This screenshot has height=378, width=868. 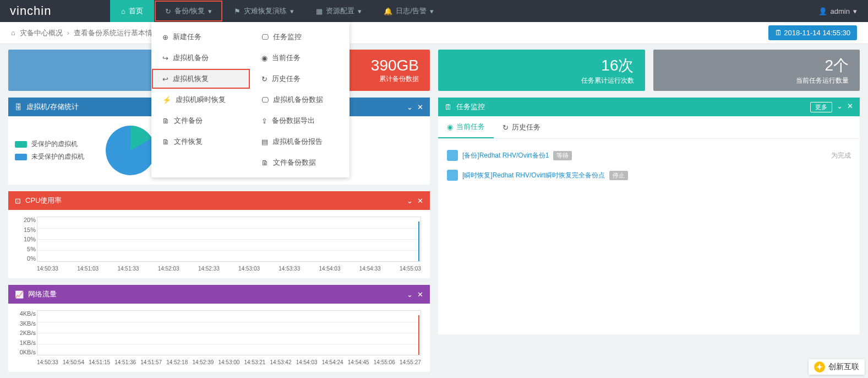 What do you see at coordinates (165, 37) in the screenshot?
I see `plus-icon: ⊕` at bounding box center [165, 37].